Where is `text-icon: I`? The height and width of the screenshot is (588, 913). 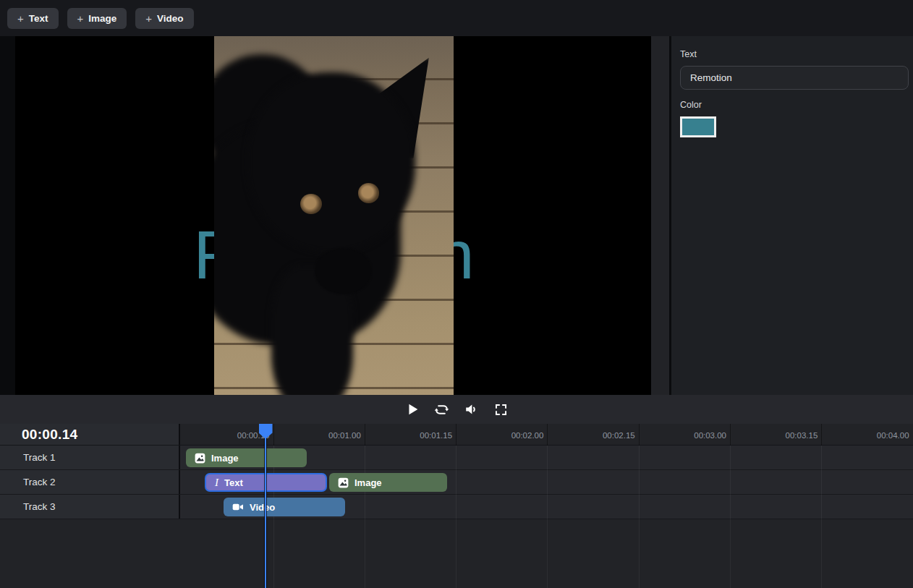
text-icon: I is located at coordinates (217, 483).